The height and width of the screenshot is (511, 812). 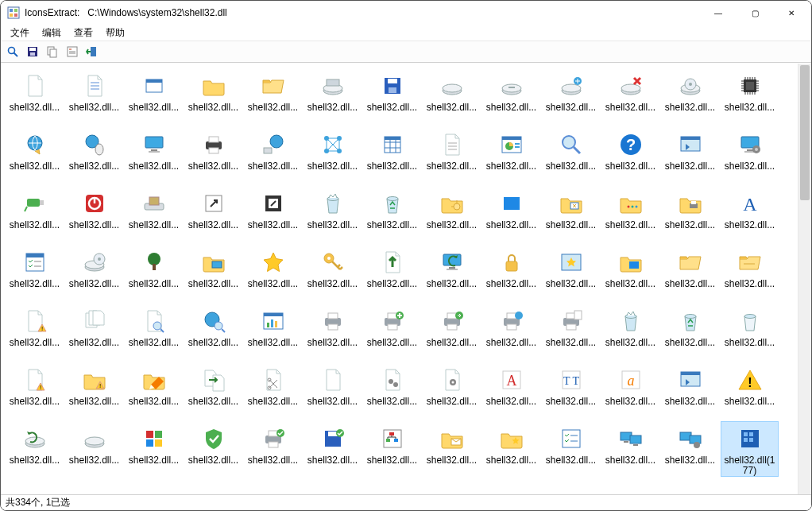 I want to click on minimize-button: —, so click(x=718, y=13).